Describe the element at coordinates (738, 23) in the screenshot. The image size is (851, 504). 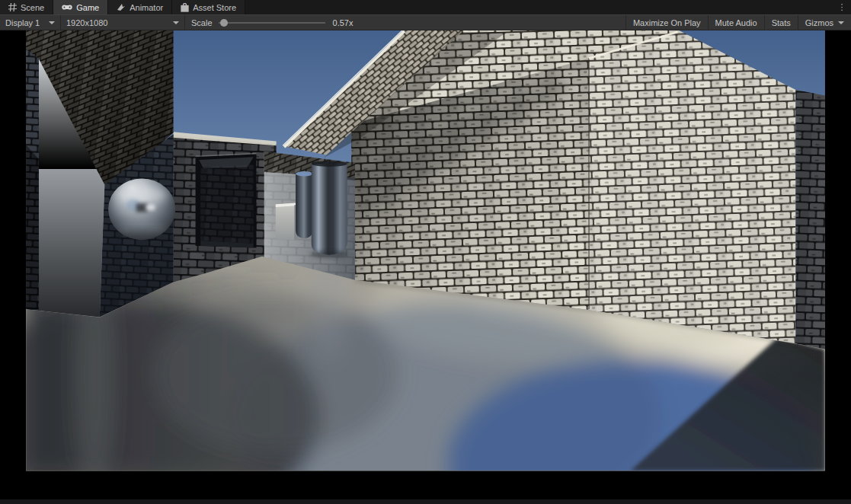
I see `toolbar-right-buttons: Maximize On Play Mute Audio Stats Gizmos` at that location.